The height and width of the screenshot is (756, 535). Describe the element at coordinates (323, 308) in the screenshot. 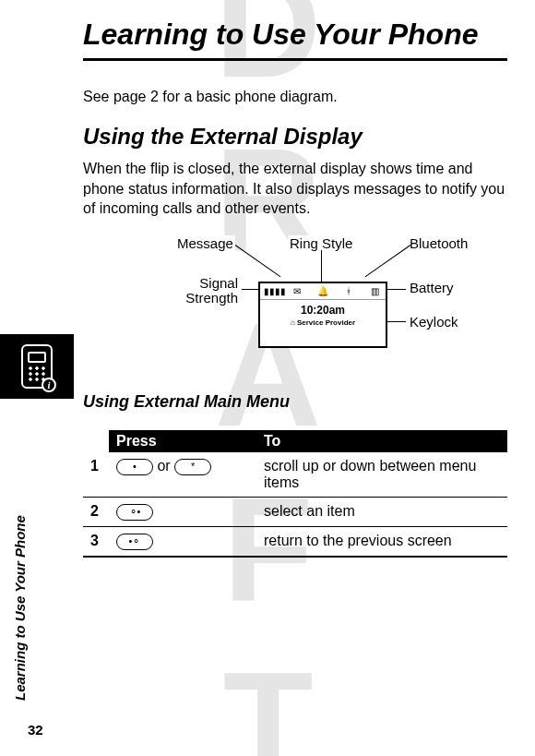

I see `display-time: 10:20am` at that location.